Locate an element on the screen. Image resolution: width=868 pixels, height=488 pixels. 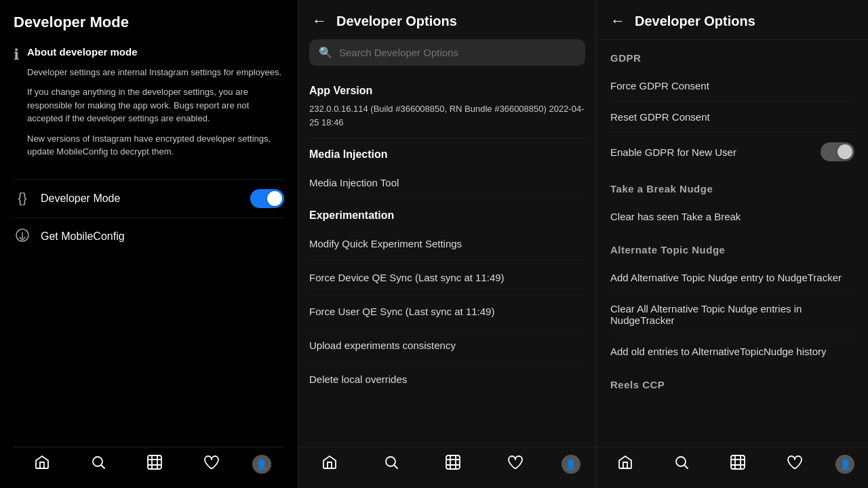
middle-header: ← Developer Options is located at coordinates (448, 20).